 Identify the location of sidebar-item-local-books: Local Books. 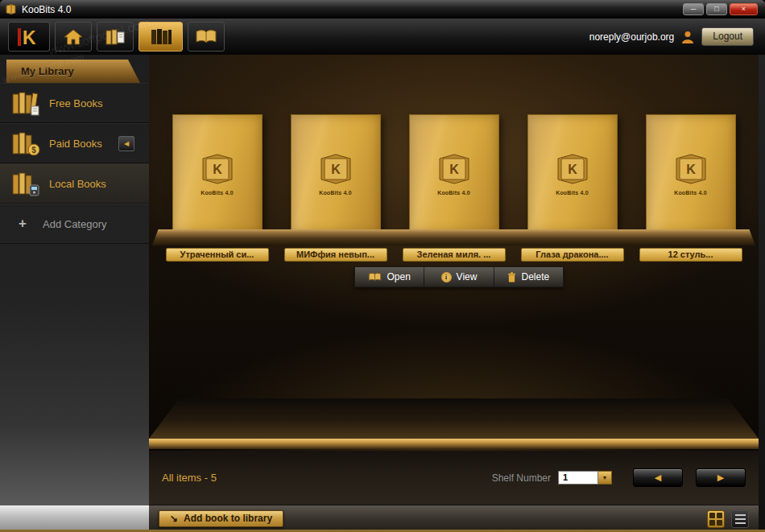
(74, 184).